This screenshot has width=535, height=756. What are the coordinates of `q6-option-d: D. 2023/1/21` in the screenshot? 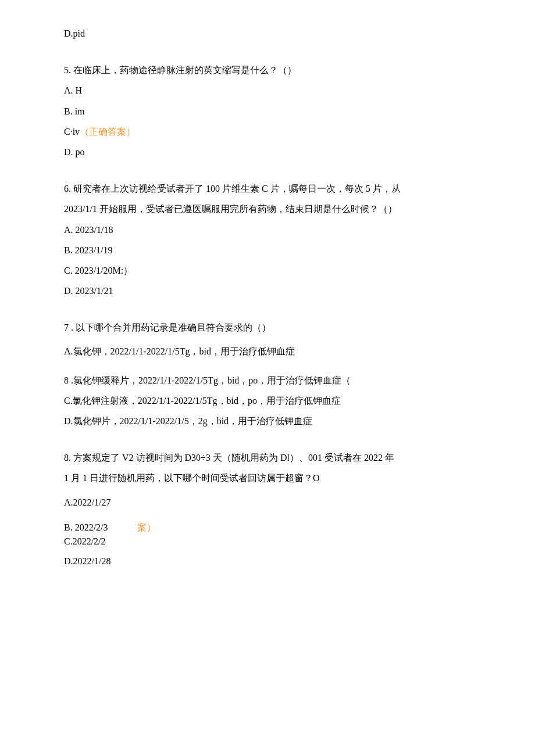 It's located at (270, 291).